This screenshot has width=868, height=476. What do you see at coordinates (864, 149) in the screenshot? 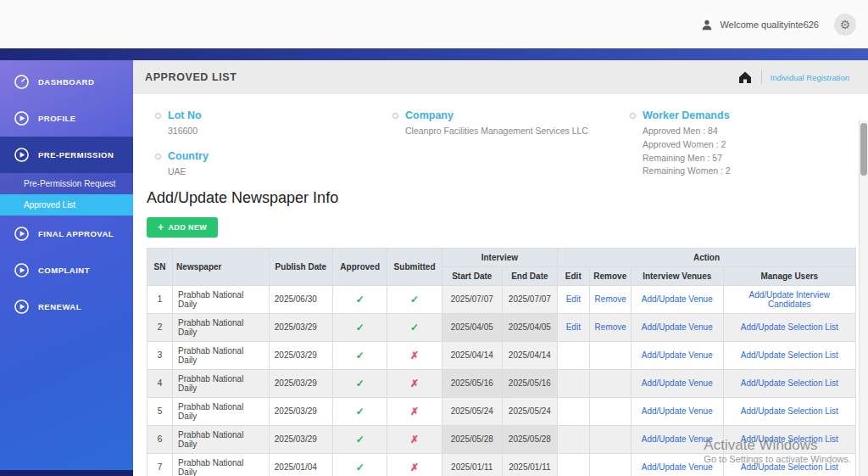
I see `scrollbar-thumb` at bounding box center [864, 149].